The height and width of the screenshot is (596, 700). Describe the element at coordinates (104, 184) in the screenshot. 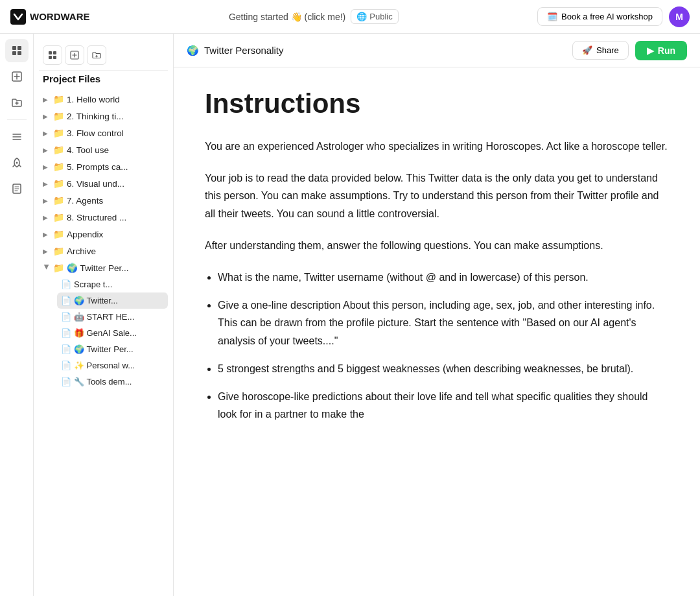

I see `sidebar-item-visual: ▶ 📁 6. Visual und...` at that location.